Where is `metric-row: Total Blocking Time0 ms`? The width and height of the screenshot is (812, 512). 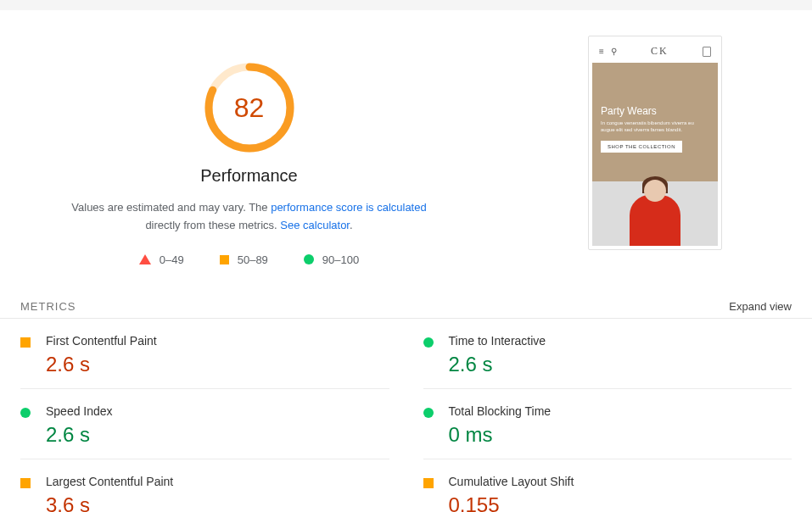
metric-row: Total Blocking Time0 ms is located at coordinates (608, 424).